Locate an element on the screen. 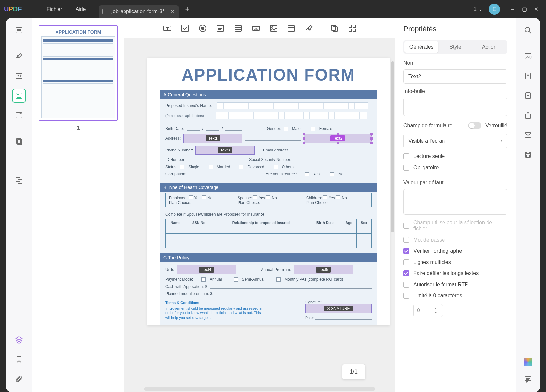  radio-tool-icon is located at coordinates (203, 28).